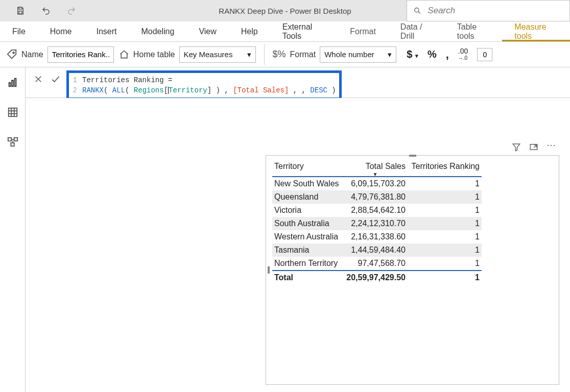 Image resolution: width=570 pixels, height=392 pixels. Describe the element at coordinates (377, 278) in the screenshot. I see `table-total-row: Total20,59,97,429.501` at that location.